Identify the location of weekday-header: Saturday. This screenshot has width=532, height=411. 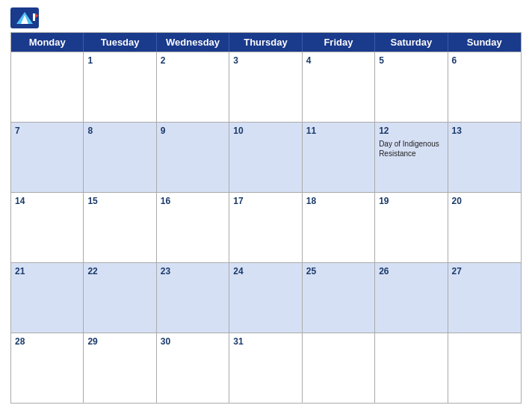
(411, 42).